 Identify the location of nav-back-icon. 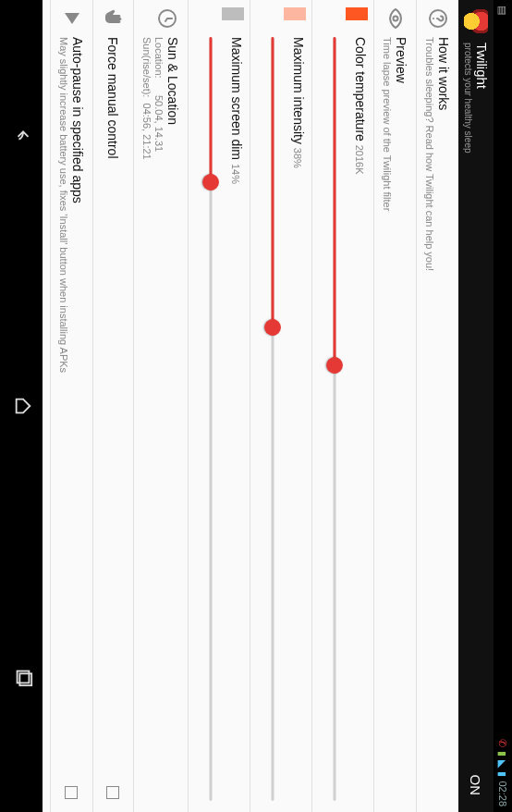
(21, 135).